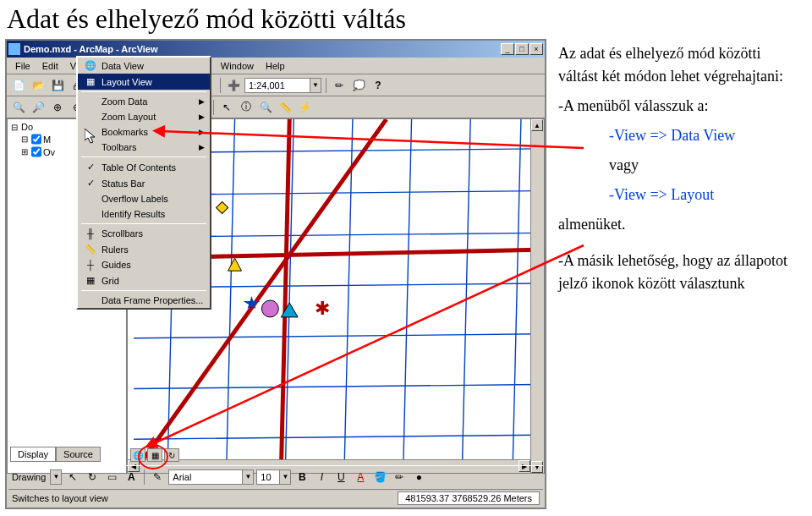  I want to click on status-message: Switches to layout view, so click(205, 498).